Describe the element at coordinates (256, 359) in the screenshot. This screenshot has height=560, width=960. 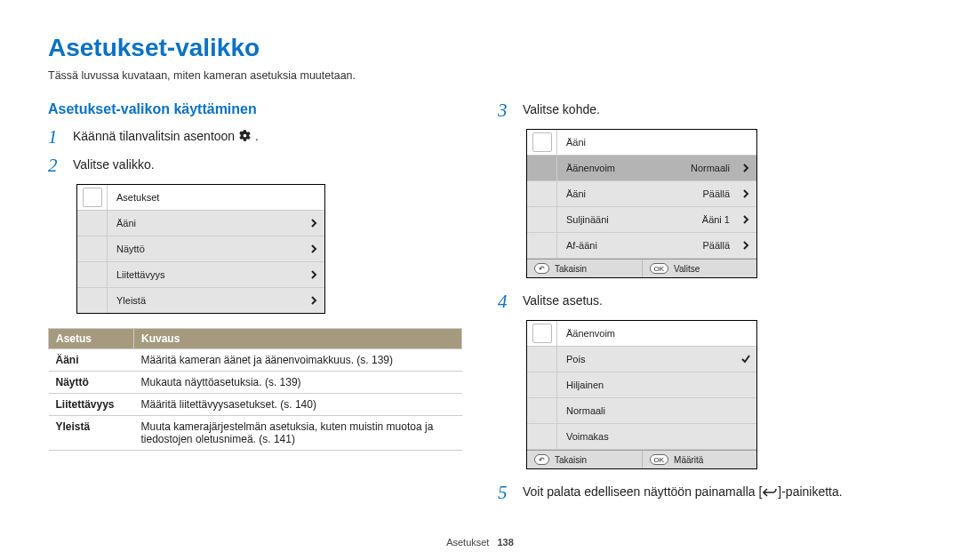
I see `table-row: ÄäniMääritä kameran äänet ja äänenvoimak…` at that location.